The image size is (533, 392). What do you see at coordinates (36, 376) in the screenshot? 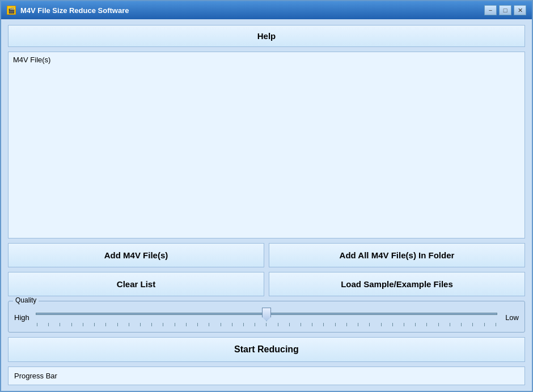
I see `progress-bar-label: Progress Bar` at bounding box center [36, 376].